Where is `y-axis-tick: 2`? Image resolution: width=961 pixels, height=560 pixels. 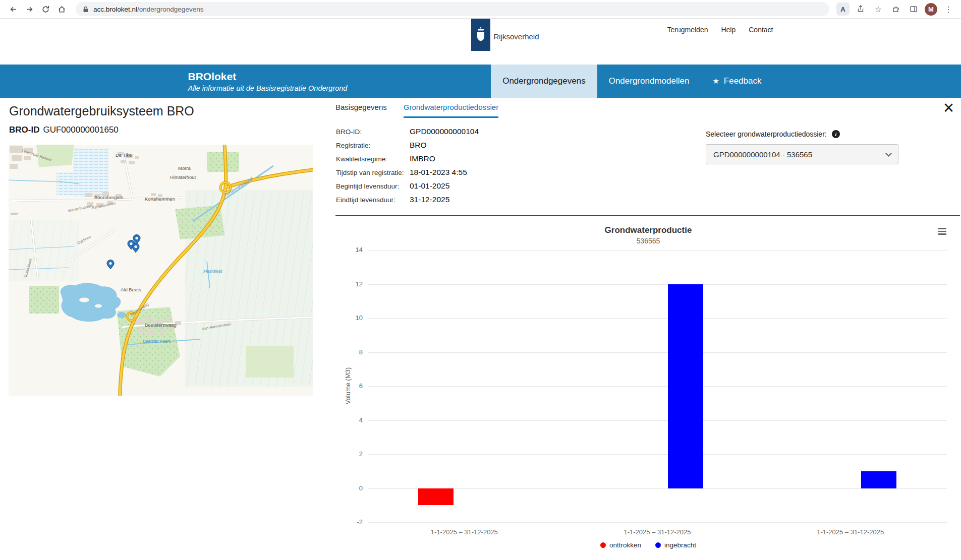
y-axis-tick: 2 is located at coordinates (349, 454).